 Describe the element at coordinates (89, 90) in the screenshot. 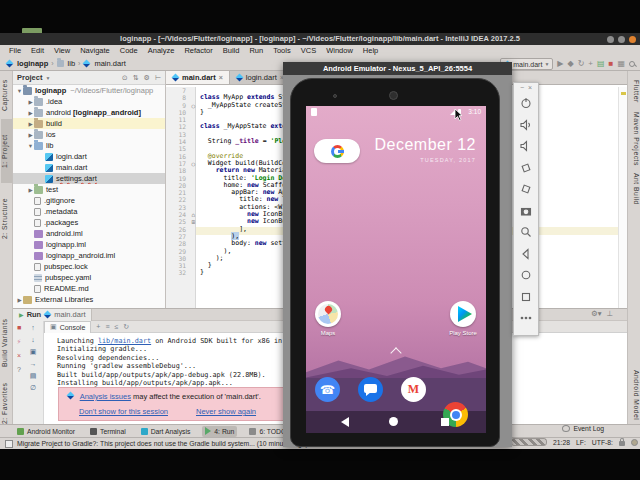

I see `tree-item-loginapp: ▼loginapp~/Videos/Flutter/loginapp` at that location.